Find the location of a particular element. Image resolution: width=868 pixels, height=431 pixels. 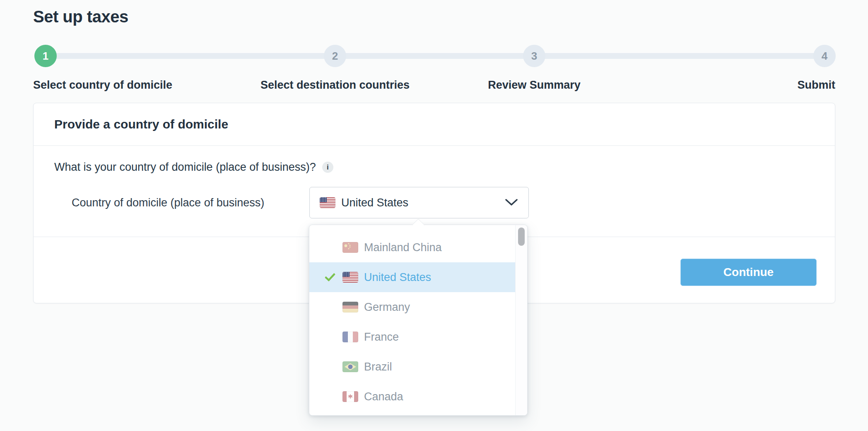

step-4-label: Submit is located at coordinates (773, 85).